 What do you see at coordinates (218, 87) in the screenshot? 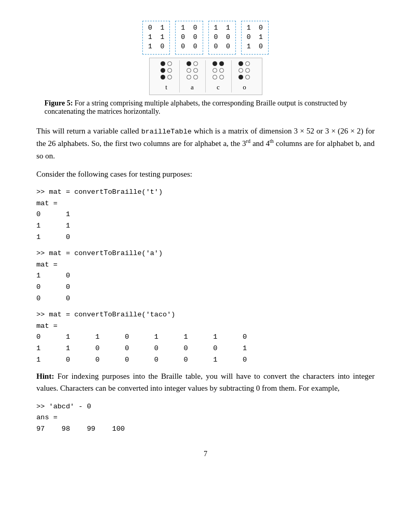
I see `braille-label-c: c` at bounding box center [218, 87].